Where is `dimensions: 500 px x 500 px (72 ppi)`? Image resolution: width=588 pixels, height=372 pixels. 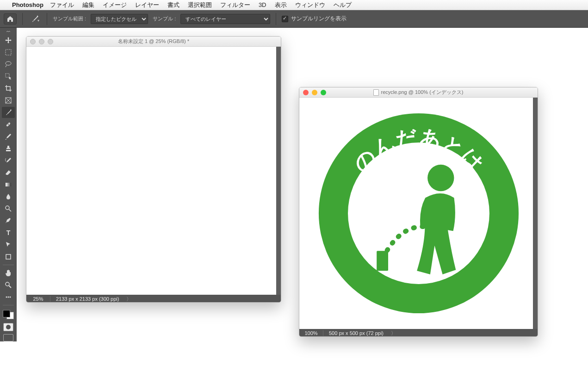 dimensions: 500 px x 500 px (72 ppi) is located at coordinates (356, 333).